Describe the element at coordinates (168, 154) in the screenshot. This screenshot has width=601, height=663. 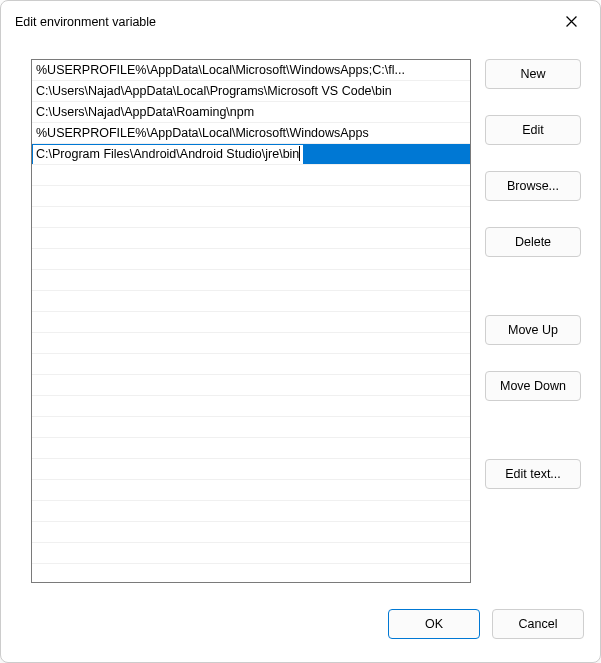
I see `inline-edit-input: C:\Program Files\Android\Android Studio\…` at that location.